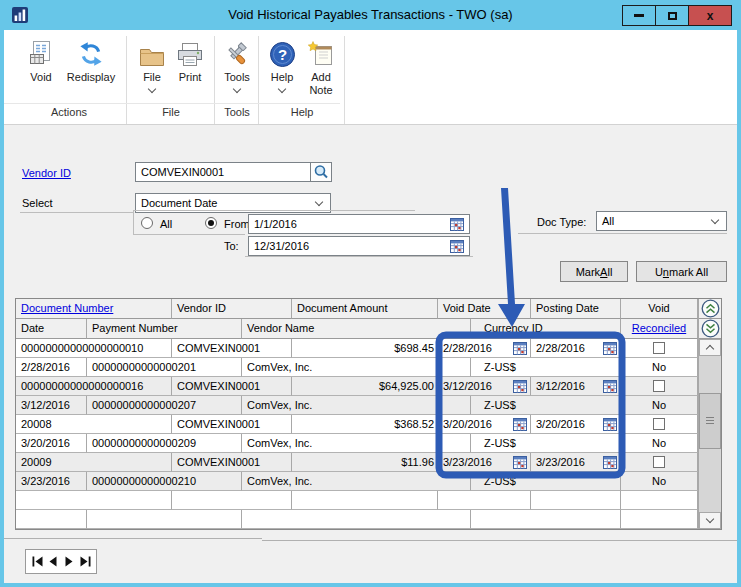 Image resolution: width=741 pixels, height=587 pixels. I want to click on group-label-help: Help, so click(302, 112).